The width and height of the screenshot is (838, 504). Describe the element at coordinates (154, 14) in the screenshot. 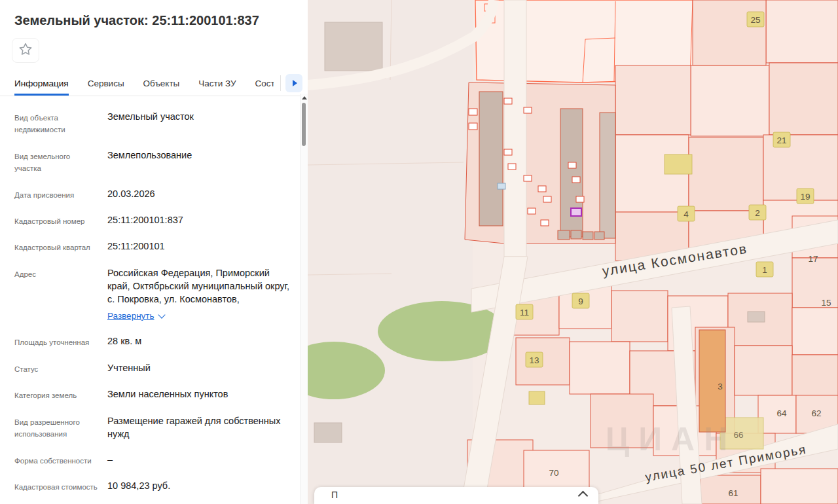

I see `page-title: Земельный участок: 25:11:200101:837` at that location.